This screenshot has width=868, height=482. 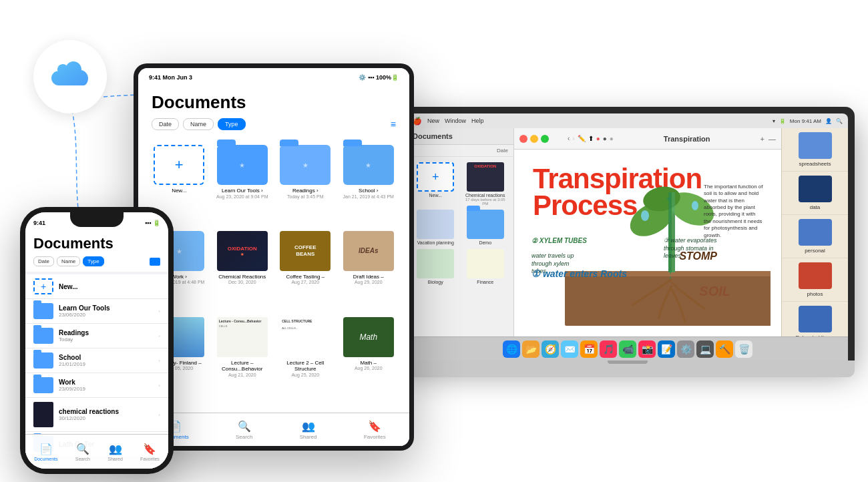 What do you see at coordinates (628, 349) in the screenshot?
I see `dock-icon-facetime: 📹` at bounding box center [628, 349].